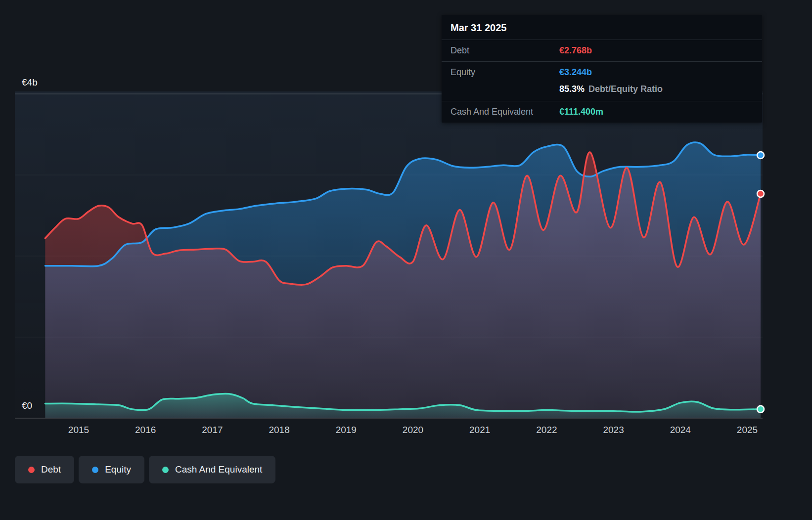 The width and height of the screenshot is (812, 520). Describe the element at coordinates (95, 470) in the screenshot. I see `equity-legend-dot-icon` at that location.